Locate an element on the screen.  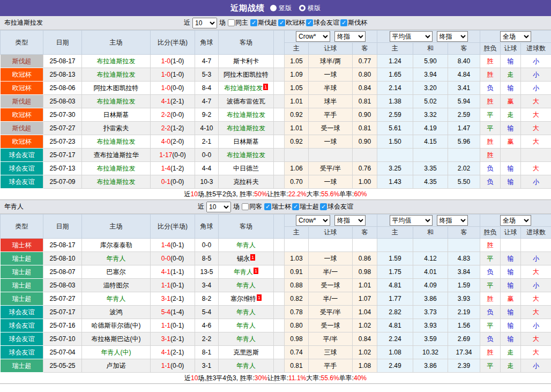
team-name: 布拉格斯巴达(中) is located at coordinates (116, 339).